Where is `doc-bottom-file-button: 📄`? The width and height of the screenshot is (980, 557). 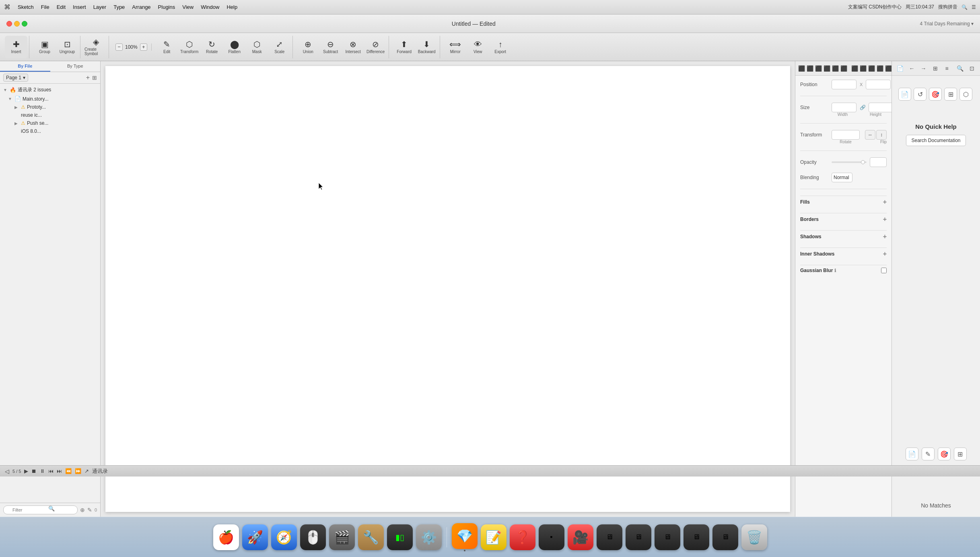
doc-bottom-file-button: 📄 is located at coordinates (912, 454).